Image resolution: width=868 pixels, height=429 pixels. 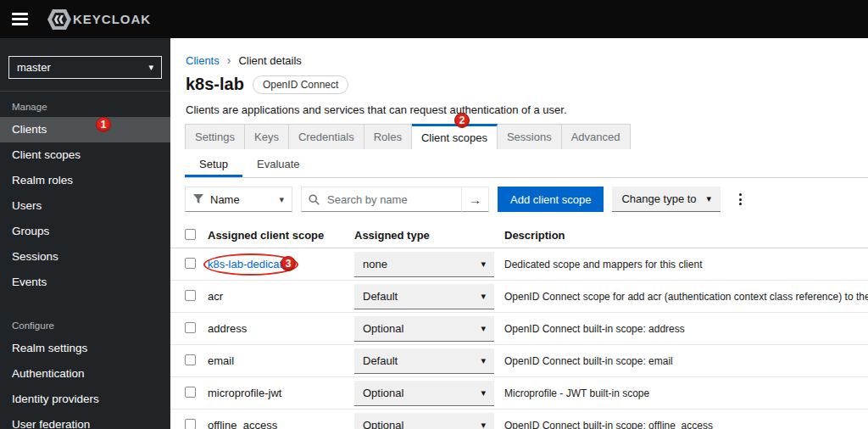 I want to click on title-row: k8s-lab OpenID Connect, so click(x=267, y=85).